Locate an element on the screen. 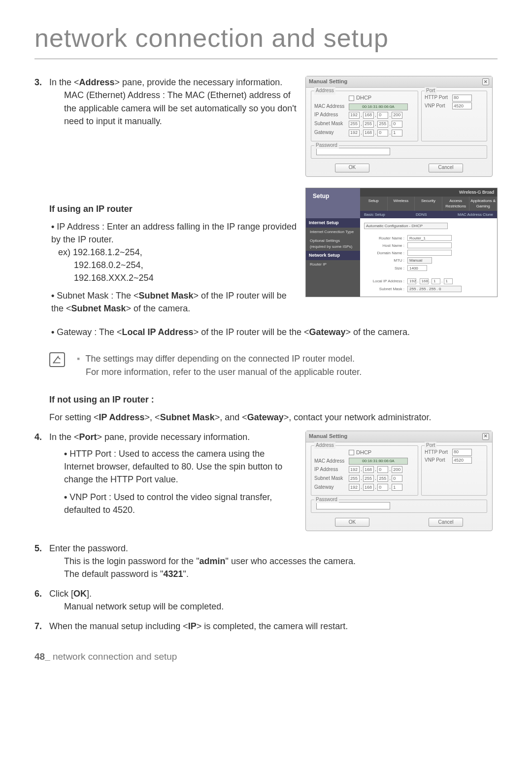 Image resolution: width=532 pixels, height=774 pixels. connection-type-select: Automatic Configuration - DHCP is located at coordinates (406, 226).